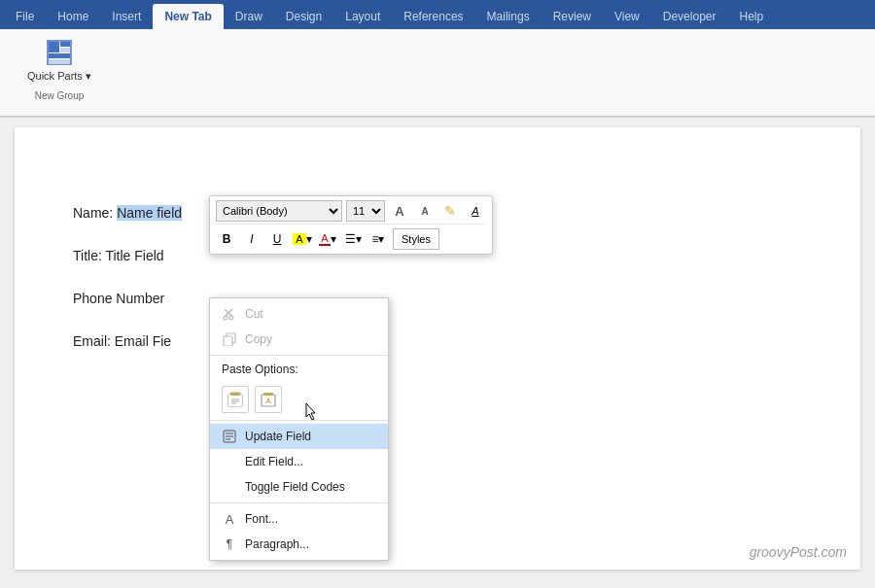 The height and width of the screenshot is (588, 875). Describe the element at coordinates (299, 436) in the screenshot. I see `update-field-menu-item: Update Field` at that location.